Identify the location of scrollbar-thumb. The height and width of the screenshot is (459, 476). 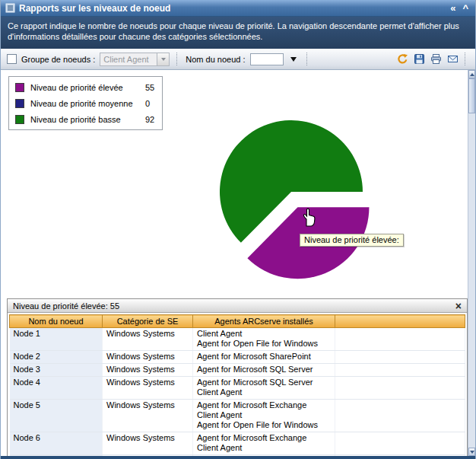
(471, 96).